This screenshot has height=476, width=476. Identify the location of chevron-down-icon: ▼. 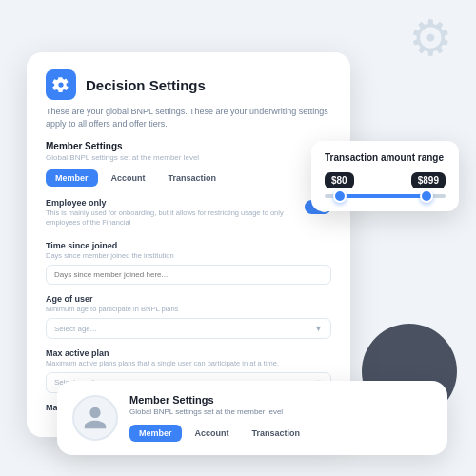
(318, 328).